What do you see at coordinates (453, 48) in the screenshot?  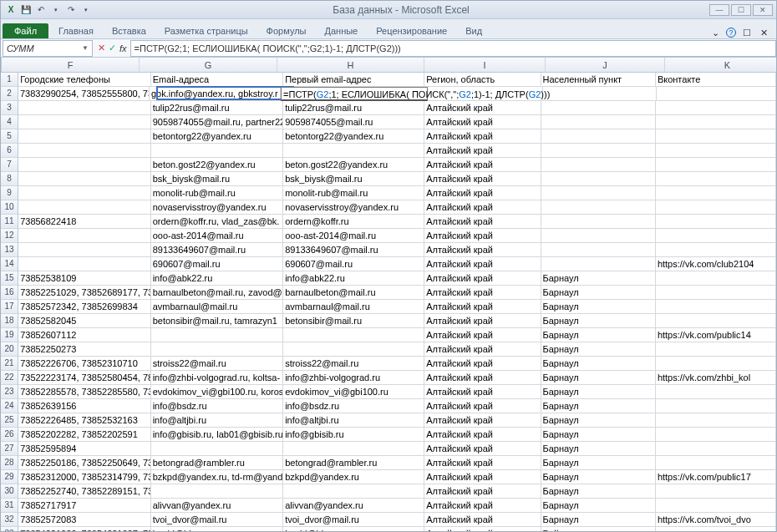 I see `formula-input: =ПСТР(G2;1; ЕСЛИОШИБКА( ПОИСК(",";G2;1)-…` at bounding box center [453, 48].